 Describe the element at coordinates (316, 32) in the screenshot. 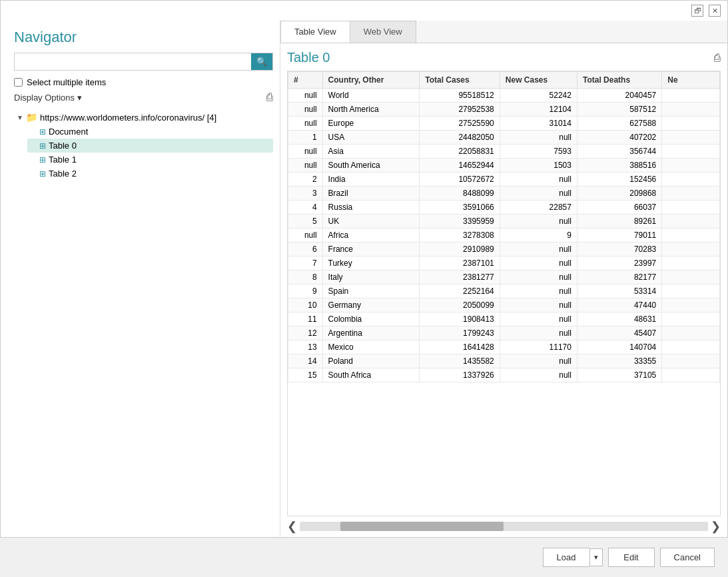

I see `tab-table-view: Table View` at that location.